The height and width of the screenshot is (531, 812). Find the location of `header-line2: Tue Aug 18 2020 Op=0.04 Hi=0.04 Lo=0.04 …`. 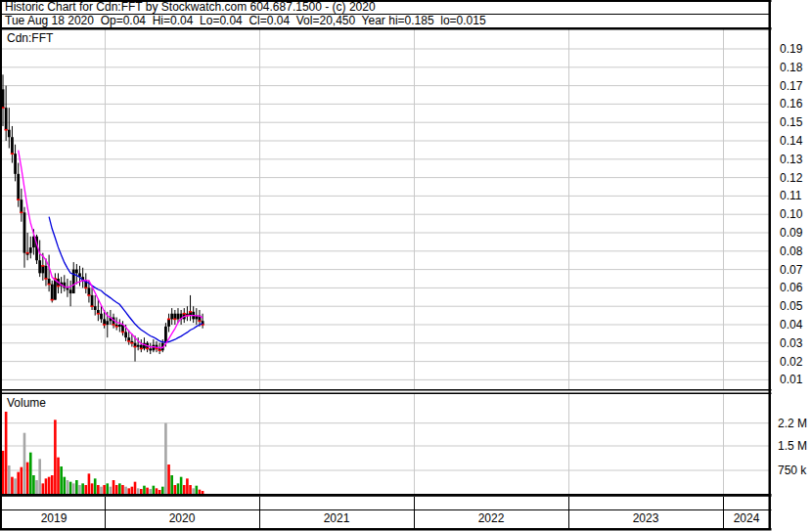

header-line2: Tue Aug 18 2020 Op=0.04 Hi=0.04 Lo=0.04 … is located at coordinates (246, 21).